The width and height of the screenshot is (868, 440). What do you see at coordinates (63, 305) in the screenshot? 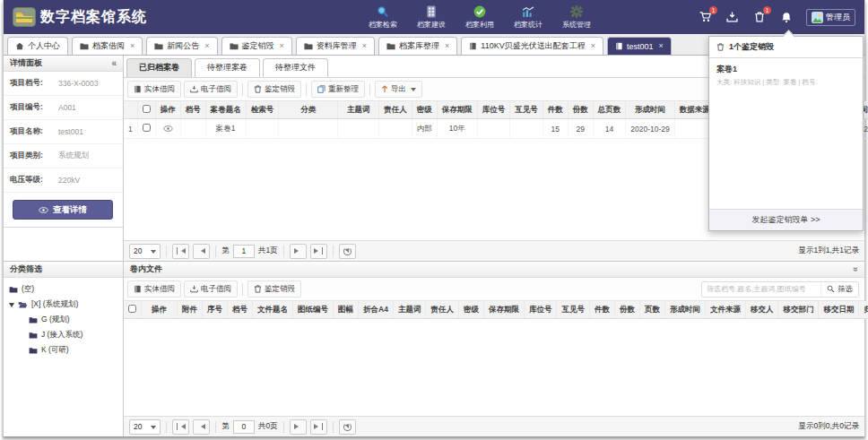
I see `tree-node-x-system-plan: [X] (系统规划)` at bounding box center [63, 305].